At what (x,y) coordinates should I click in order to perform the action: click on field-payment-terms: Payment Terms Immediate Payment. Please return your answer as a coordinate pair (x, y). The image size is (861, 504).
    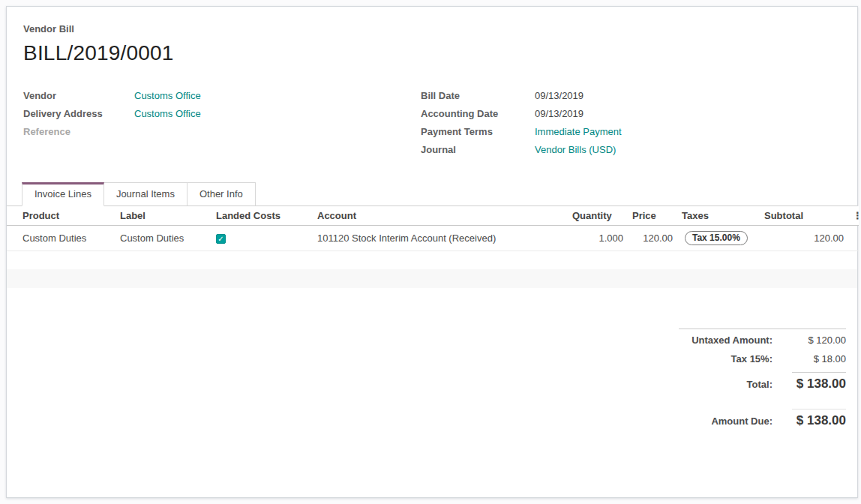
    Looking at the image, I should click on (632, 134).